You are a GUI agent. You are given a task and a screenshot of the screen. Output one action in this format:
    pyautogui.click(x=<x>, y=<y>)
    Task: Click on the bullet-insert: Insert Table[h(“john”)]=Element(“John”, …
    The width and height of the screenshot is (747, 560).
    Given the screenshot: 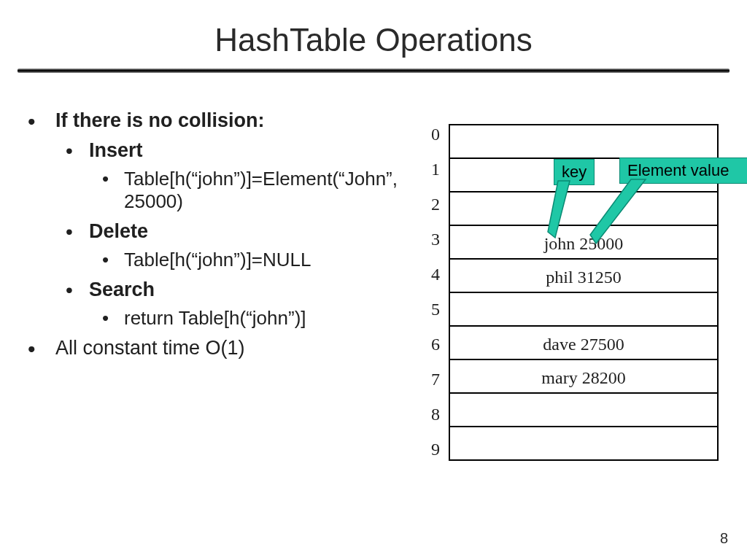 What is the action you would take?
    pyautogui.click(x=232, y=176)
    